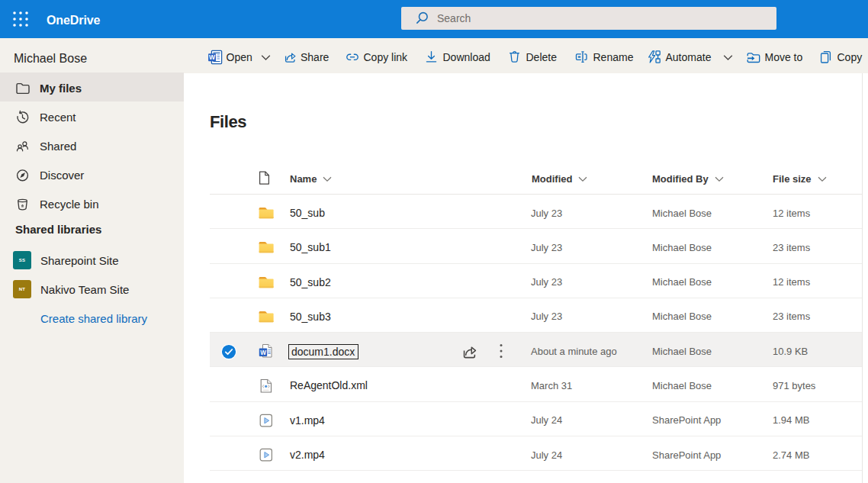 The height and width of the screenshot is (483, 868). Describe the element at coordinates (688, 179) in the screenshot. I see `column-header-modified-by: Modified By` at that location.